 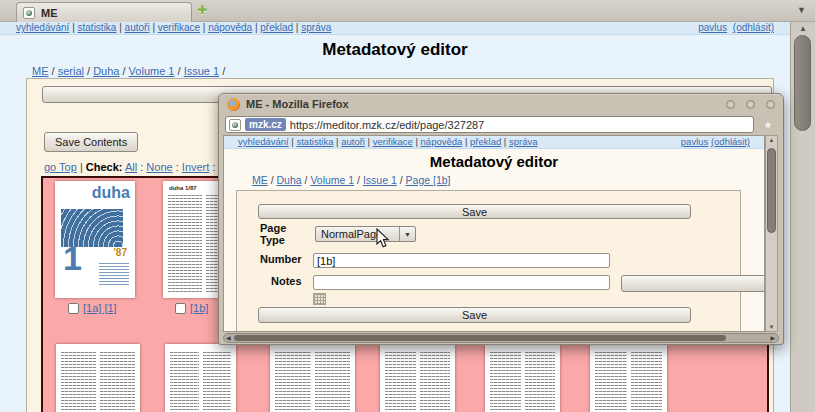 What do you see at coordinates (320, 299) in the screenshot?
I see `notes-grip-icon` at bounding box center [320, 299].